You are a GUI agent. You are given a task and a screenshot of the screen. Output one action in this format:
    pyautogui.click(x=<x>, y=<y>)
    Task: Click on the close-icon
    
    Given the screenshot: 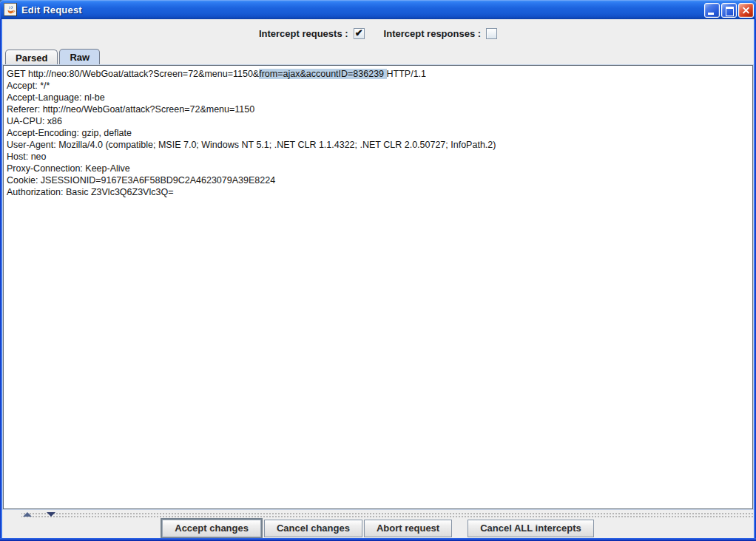 What is the action you would take?
    pyautogui.click(x=746, y=10)
    